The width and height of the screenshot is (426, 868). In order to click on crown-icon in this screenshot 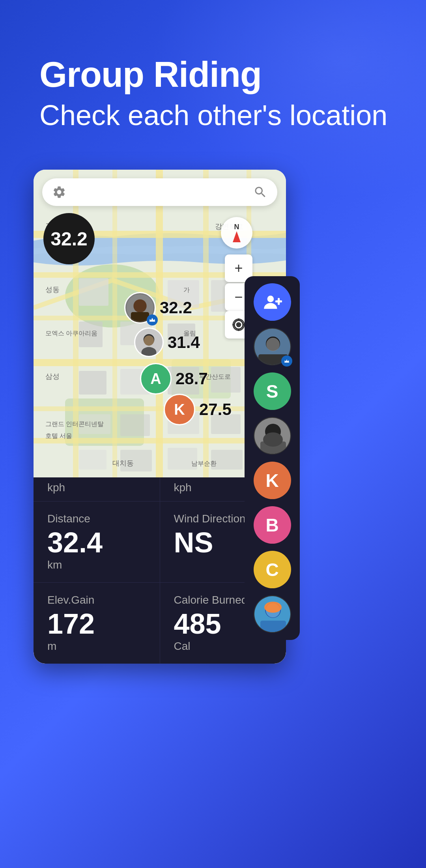, I will do `click(287, 361)`.